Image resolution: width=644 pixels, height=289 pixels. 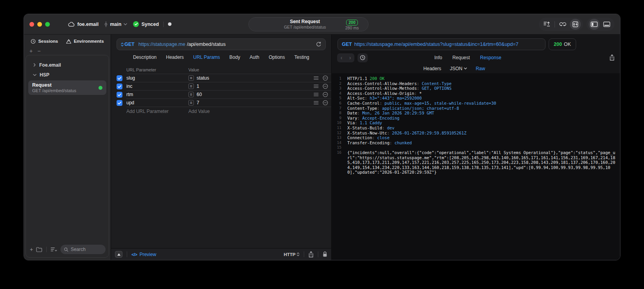 What do you see at coordinates (382, 88) in the screenshot?
I see `line-segment: Access-Control-Allow-Methods` at bounding box center [382, 88].